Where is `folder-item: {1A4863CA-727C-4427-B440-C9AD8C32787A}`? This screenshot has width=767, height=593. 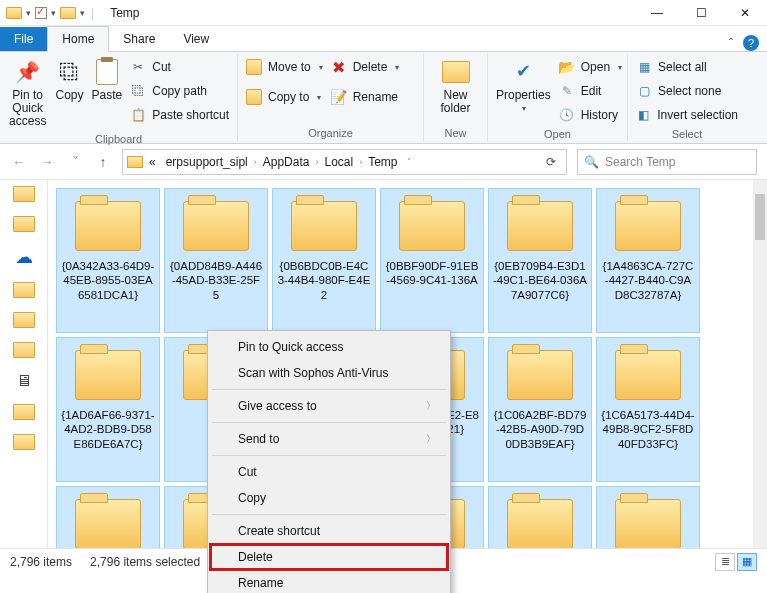 folder-item: {1A4863CA-727C-4427-B440-C9AD8C32787A} is located at coordinates (648, 260).